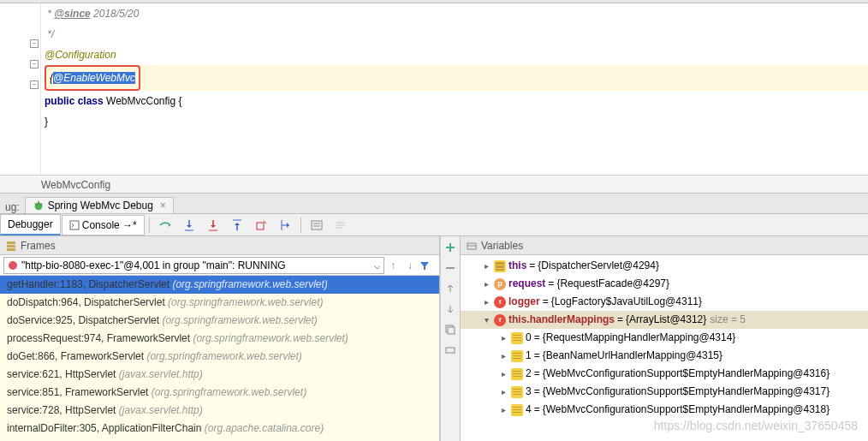 The height and width of the screenshot is (441, 868). I want to click on frame-item: service:621, HttpServlet (javax.servlet.…, so click(219, 375).